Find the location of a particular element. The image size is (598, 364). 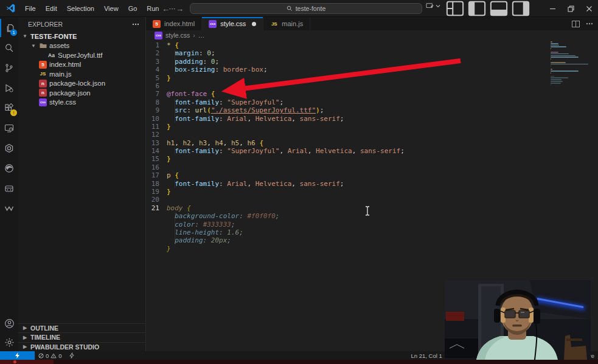

breadcrumb: css style.css › … is located at coordinates (372, 35).